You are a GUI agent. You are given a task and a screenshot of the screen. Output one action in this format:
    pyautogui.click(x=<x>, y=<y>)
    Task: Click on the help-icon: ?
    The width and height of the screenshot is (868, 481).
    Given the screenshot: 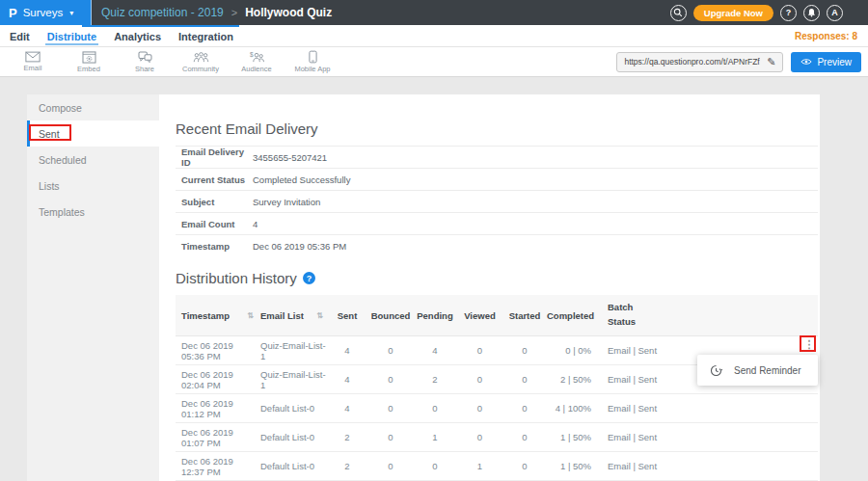 What is the action you would take?
    pyautogui.click(x=309, y=278)
    